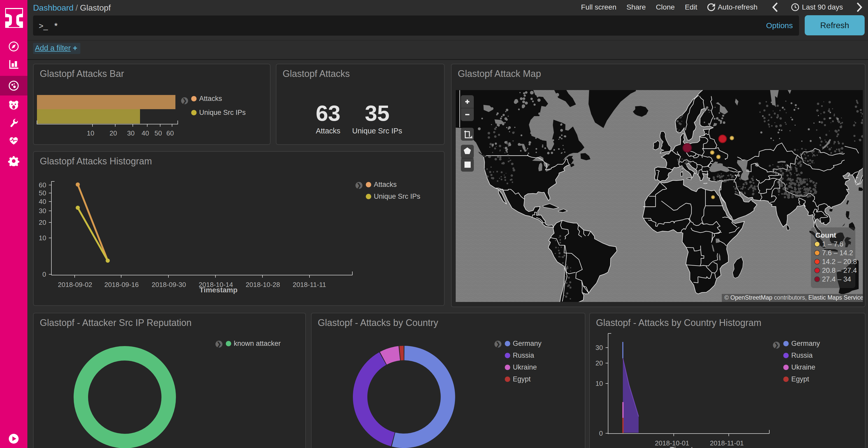 Image resolution: width=868 pixels, height=448 pixels. I want to click on svg-text:© OpenStreetMap contributors,: © OpenStreetMap contributors, Elastic Ma…, so click(794, 298).